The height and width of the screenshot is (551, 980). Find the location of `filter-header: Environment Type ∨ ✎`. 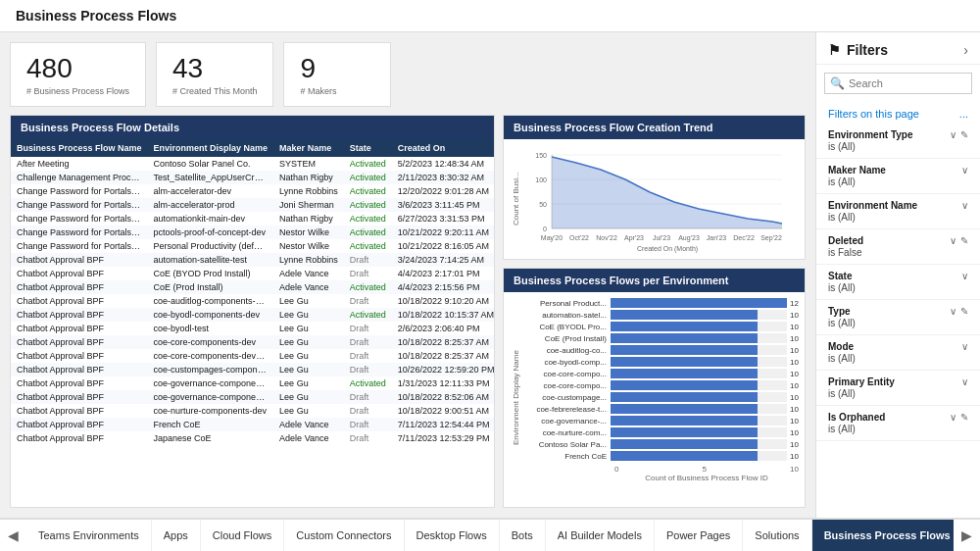

filter-header: Environment Type ∨ ✎ is located at coordinates (898, 135).